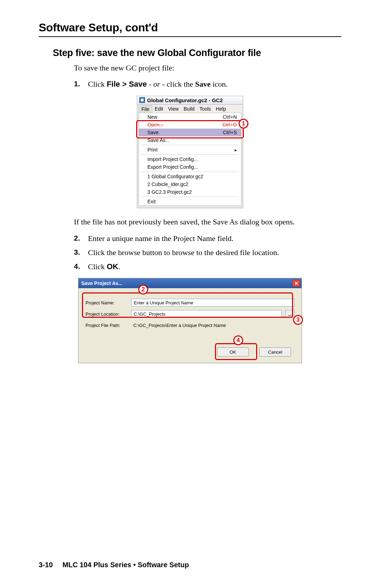  What do you see at coordinates (190, 202) in the screenshot?
I see `menu-item-exit: Exit` at bounding box center [190, 202].